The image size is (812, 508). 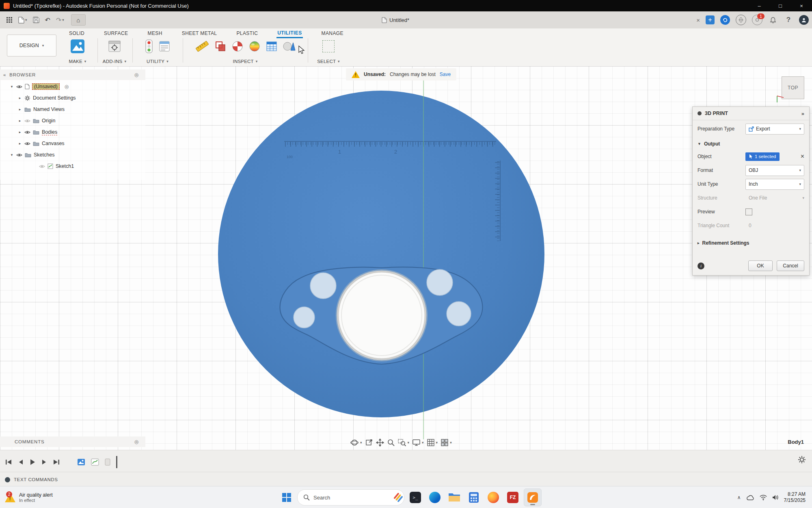 I want to click on expand-dialog-icon: », so click(x=803, y=114).